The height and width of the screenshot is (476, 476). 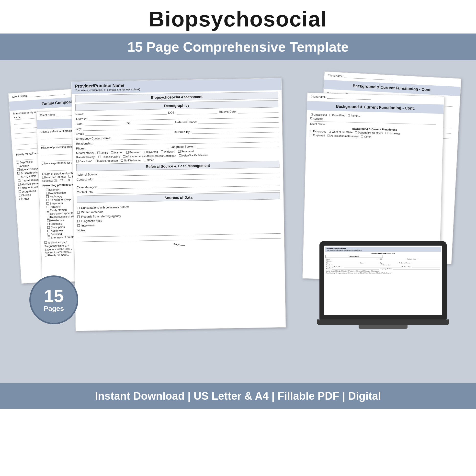 I want to click on city-label: City:, so click(x=79, y=129).